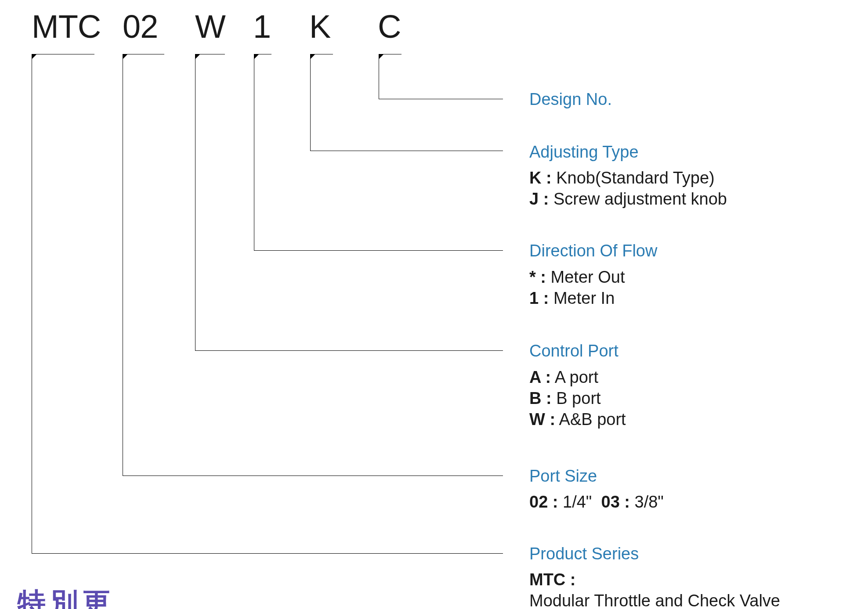 Image resolution: width=868 pixels, height=609 pixels. Describe the element at coordinates (349, 350) in the screenshot. I see `connector-3-h` at that location.